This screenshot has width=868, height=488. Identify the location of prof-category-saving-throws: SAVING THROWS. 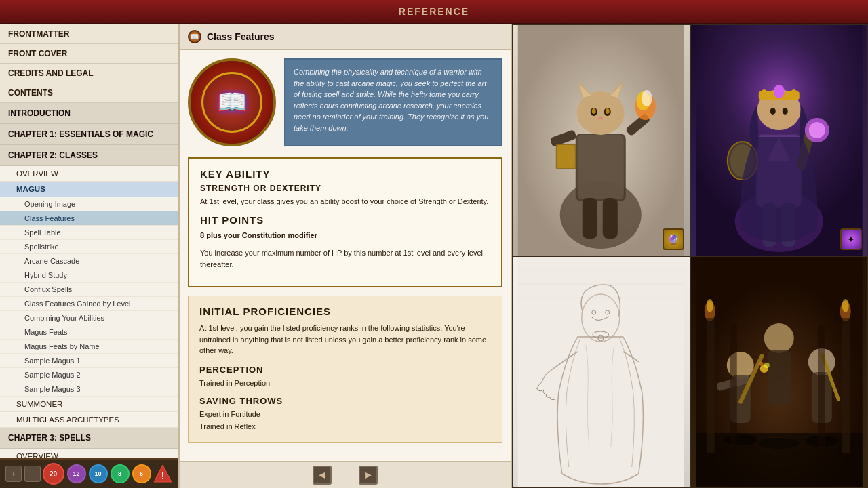
(345, 401).